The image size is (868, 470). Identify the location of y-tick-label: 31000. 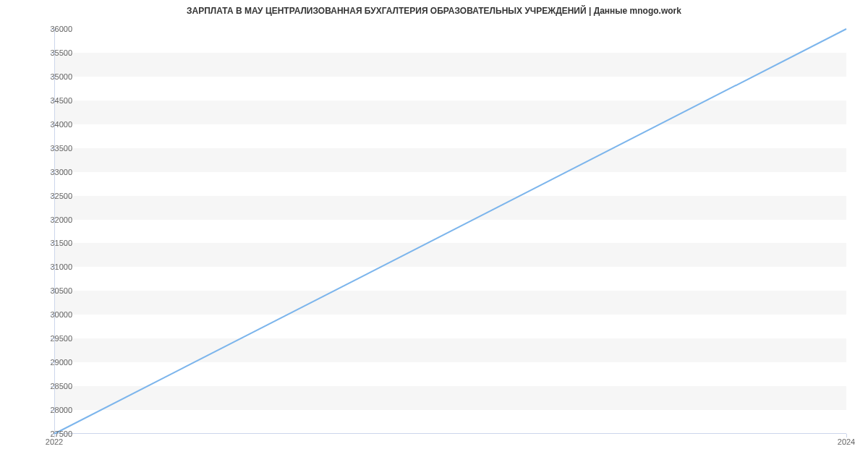
(54, 267).